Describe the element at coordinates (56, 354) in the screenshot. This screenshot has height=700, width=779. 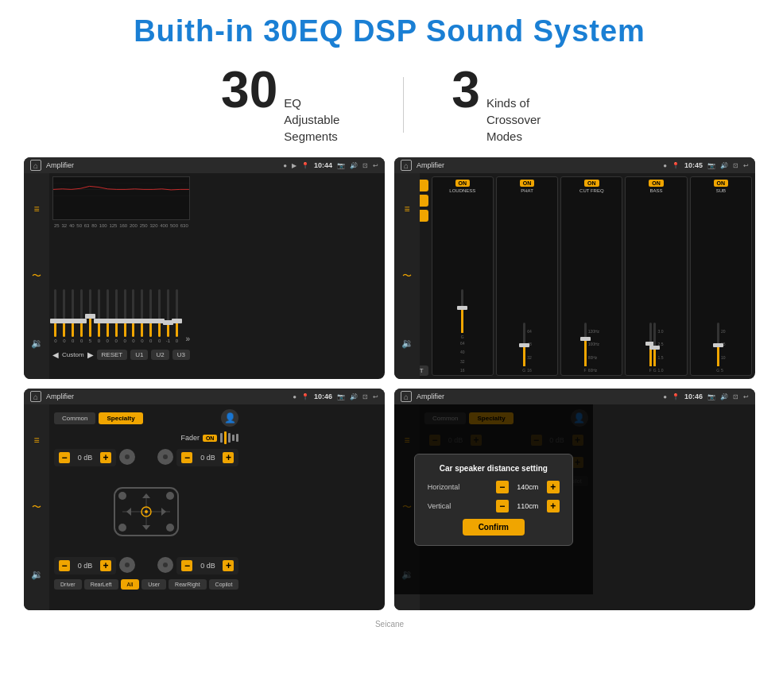
I see `prev-icon: ◀` at that location.